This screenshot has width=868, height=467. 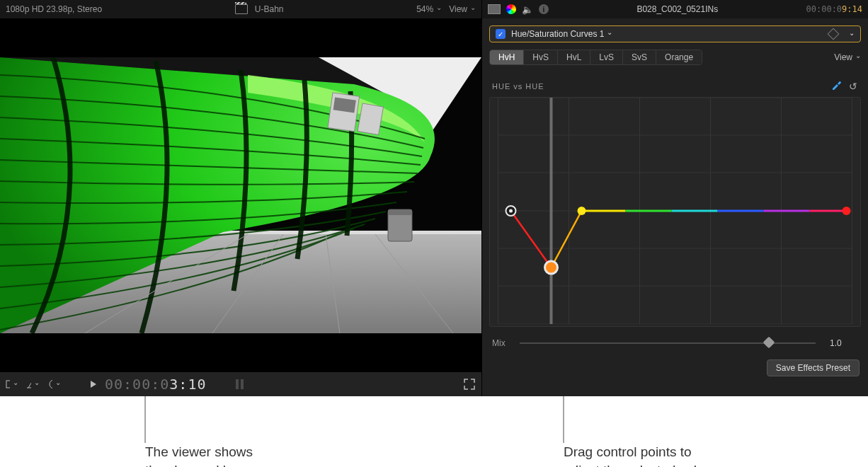 I want to click on timecode-active: 3:10, so click(x=188, y=384).